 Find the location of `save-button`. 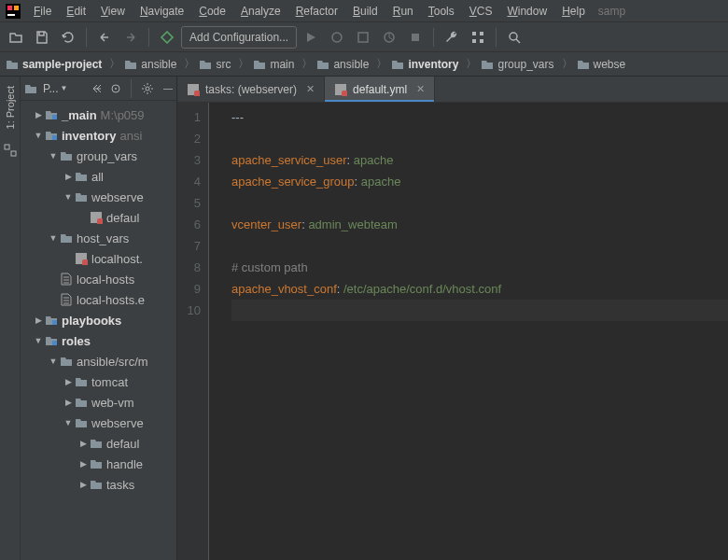

save-button is located at coordinates (42, 37).